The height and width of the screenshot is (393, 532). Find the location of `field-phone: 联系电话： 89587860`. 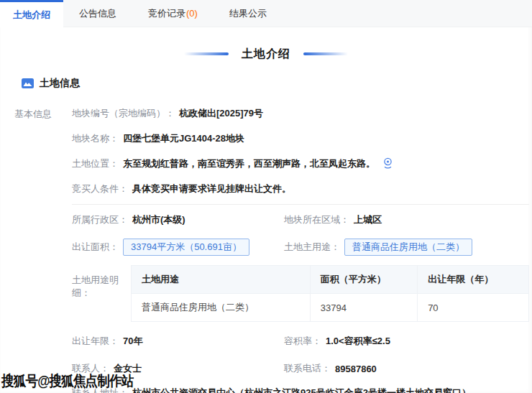

field-phone: 联系电话： 89587860 is located at coordinates (407, 369).